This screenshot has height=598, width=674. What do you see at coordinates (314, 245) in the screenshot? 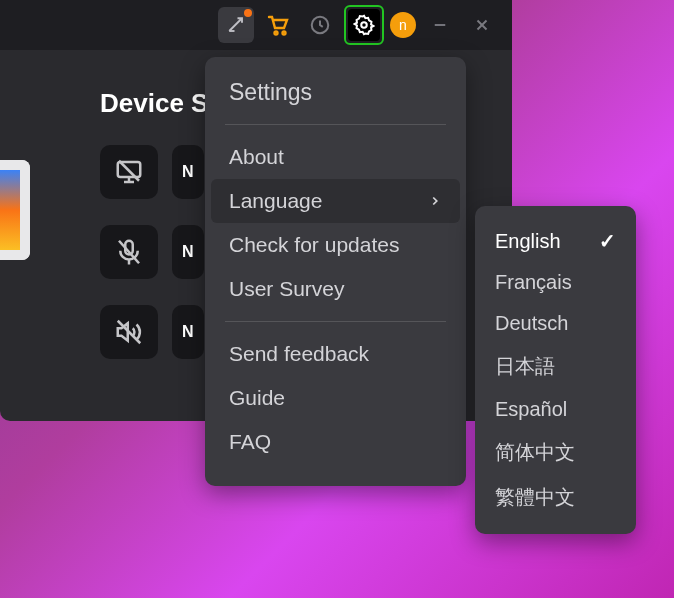
I see `menu-item-label: Check for updates` at bounding box center [314, 245].